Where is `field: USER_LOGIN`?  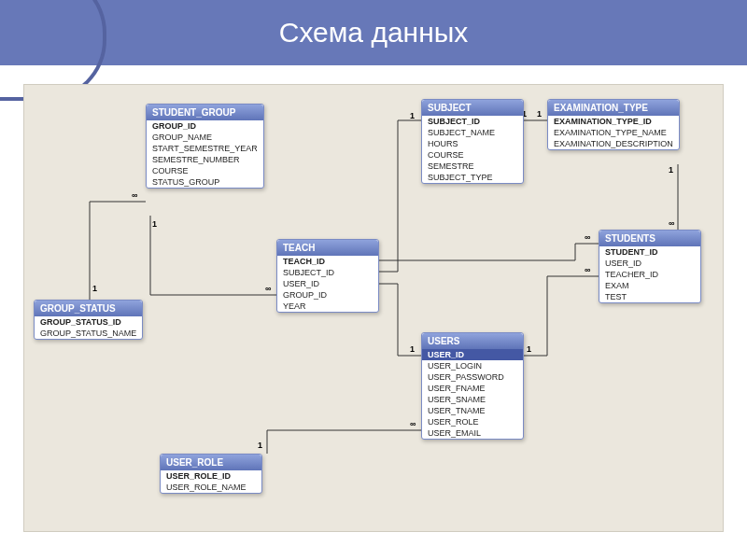
field: USER_LOGIN is located at coordinates (472, 366).